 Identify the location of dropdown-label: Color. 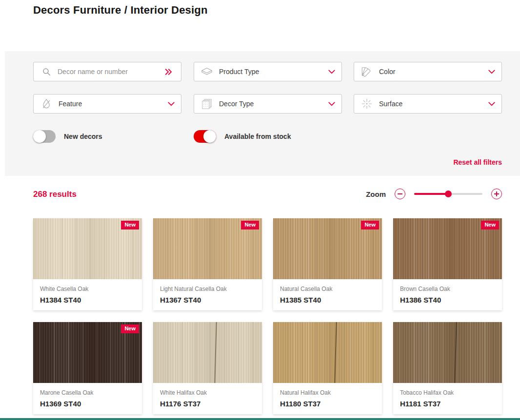
(387, 72).